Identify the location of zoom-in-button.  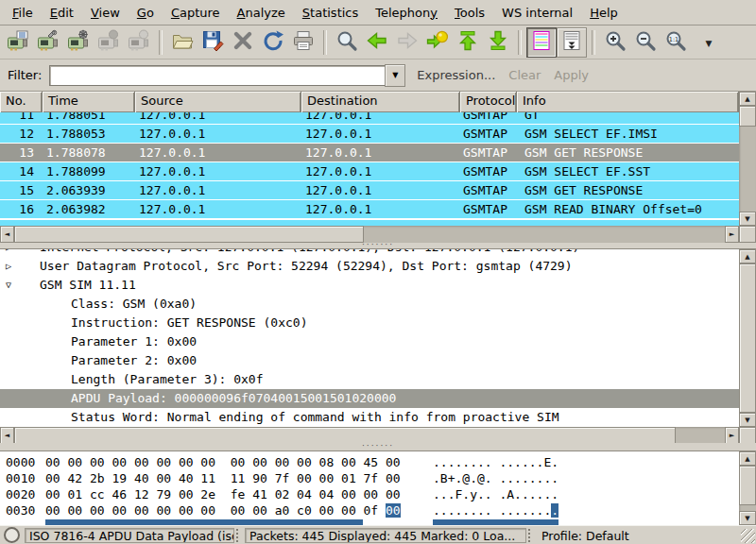
(615, 42).